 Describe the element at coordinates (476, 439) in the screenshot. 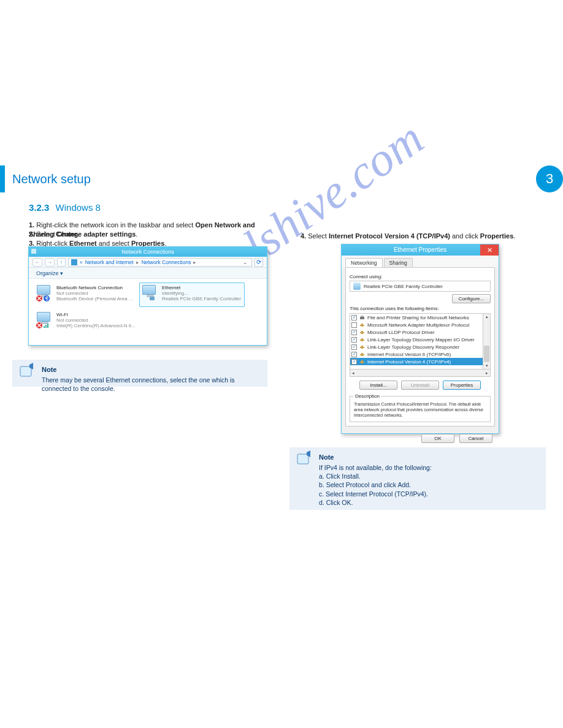

I see `cancel-button: Cancel` at that location.